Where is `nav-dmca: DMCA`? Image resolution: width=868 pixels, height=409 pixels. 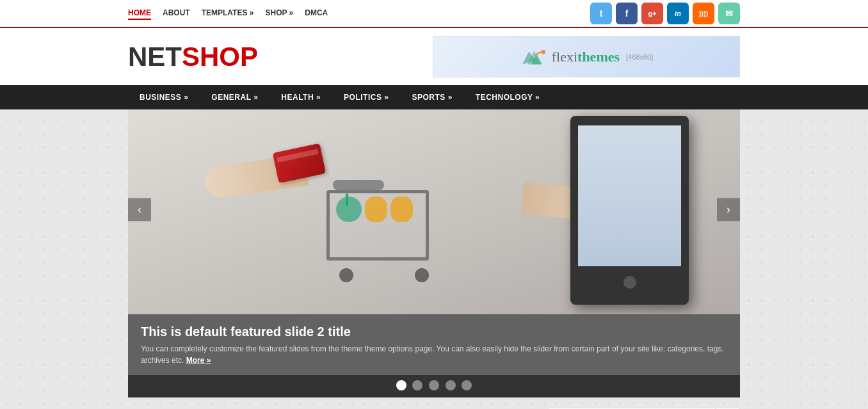
nav-dmca: DMCA is located at coordinates (316, 13).